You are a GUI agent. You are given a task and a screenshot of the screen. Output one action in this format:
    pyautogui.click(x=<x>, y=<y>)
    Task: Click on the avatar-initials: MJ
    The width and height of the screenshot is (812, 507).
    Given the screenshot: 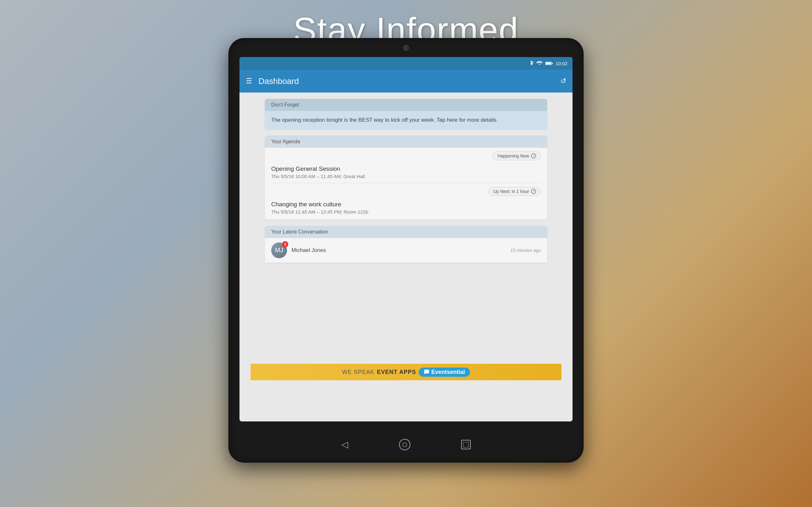 What is the action you would take?
    pyautogui.click(x=279, y=250)
    